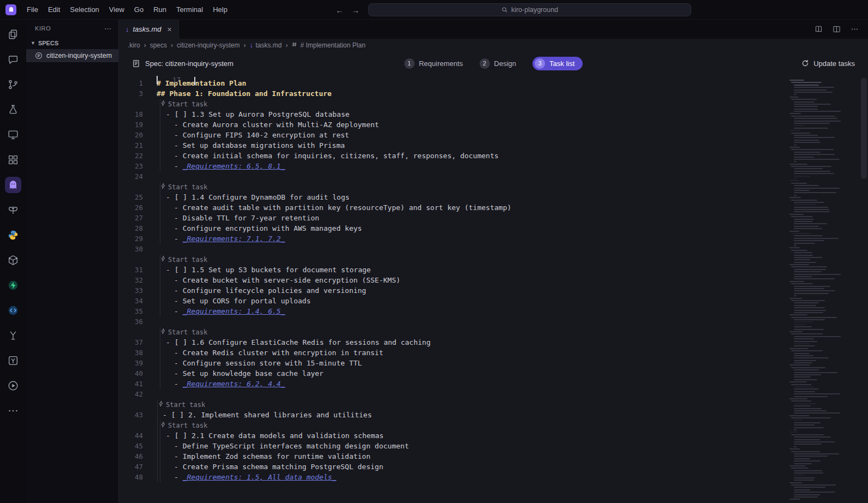 The image size is (868, 503). I want to click on requirements-link: _Requirements: 1.5, All data models_, so click(260, 477).